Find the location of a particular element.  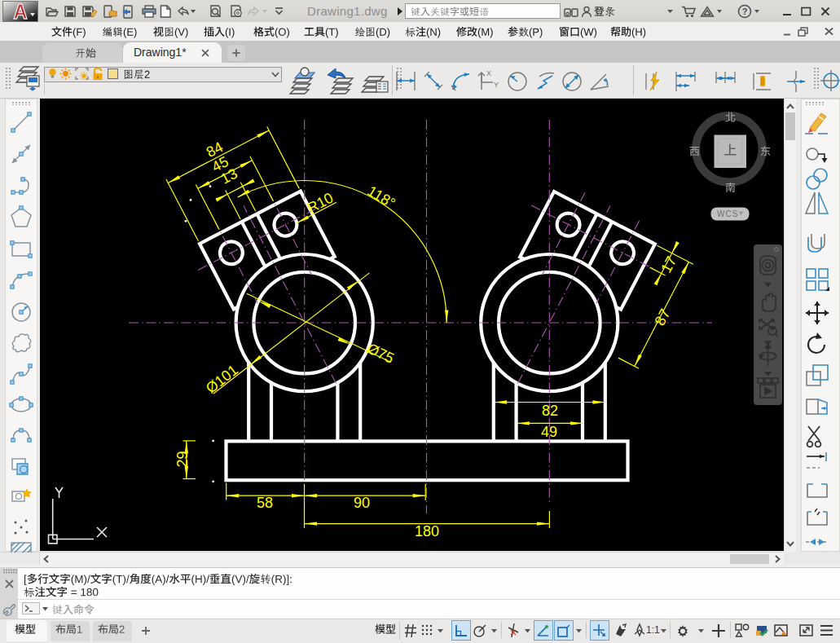

svg-text: 58 is located at coordinates (265, 503).